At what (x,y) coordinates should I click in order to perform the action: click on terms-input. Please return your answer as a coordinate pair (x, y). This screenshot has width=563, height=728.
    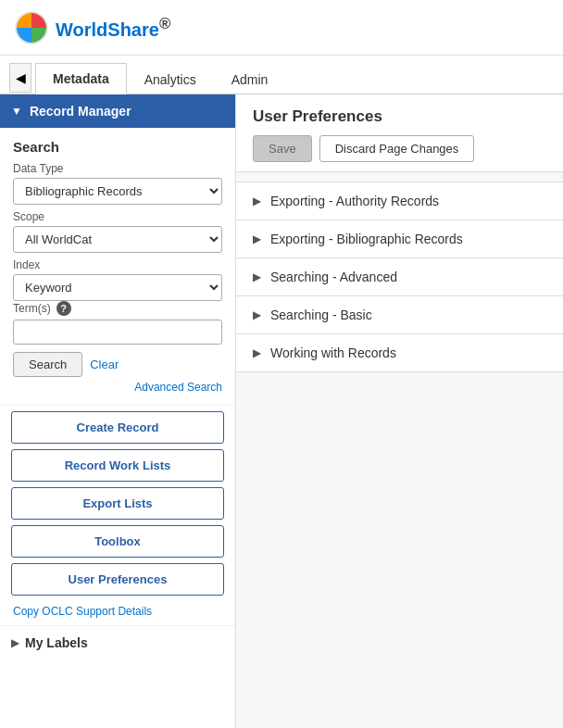
    Looking at the image, I should click on (118, 332).